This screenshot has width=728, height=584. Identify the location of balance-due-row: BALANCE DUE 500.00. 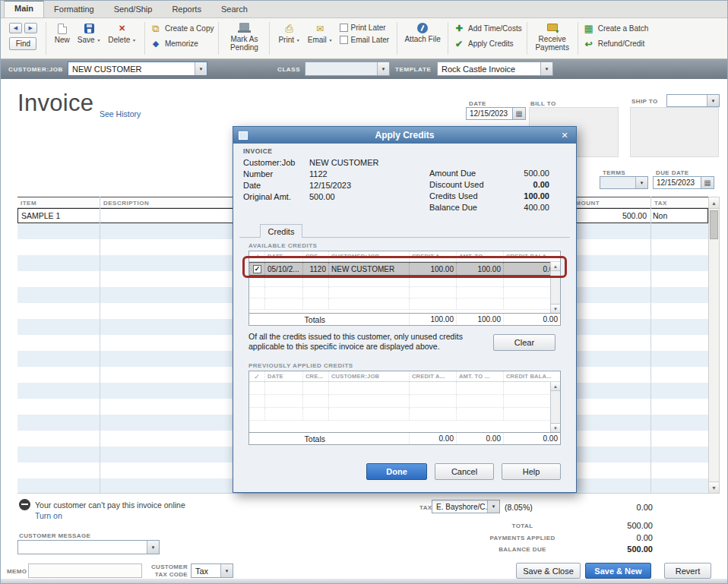
(561, 549).